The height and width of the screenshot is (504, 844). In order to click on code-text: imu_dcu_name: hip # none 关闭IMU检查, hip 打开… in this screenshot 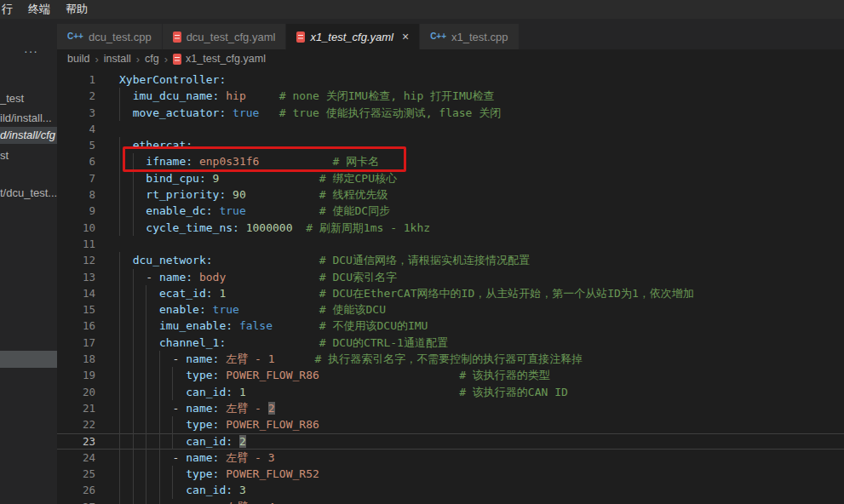, I will do `click(482, 95)`.